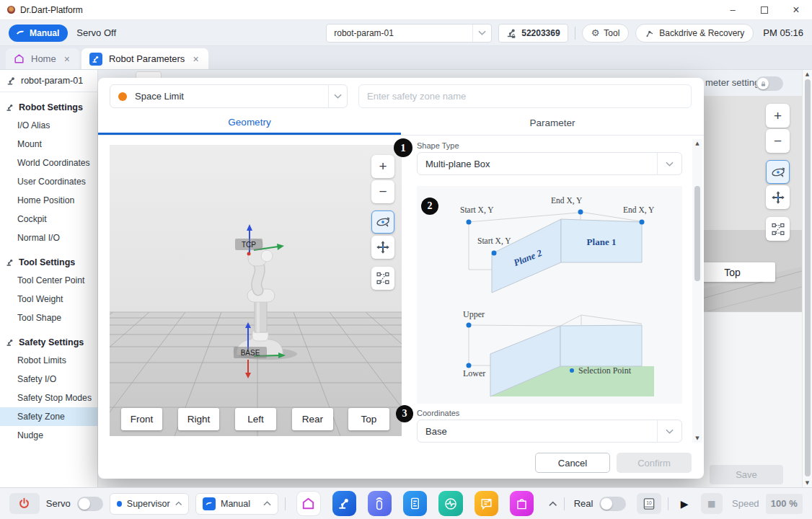 The width and height of the screenshot is (812, 519). What do you see at coordinates (38, 33) in the screenshot?
I see `mode-manual-button: Manual` at bounding box center [38, 33].